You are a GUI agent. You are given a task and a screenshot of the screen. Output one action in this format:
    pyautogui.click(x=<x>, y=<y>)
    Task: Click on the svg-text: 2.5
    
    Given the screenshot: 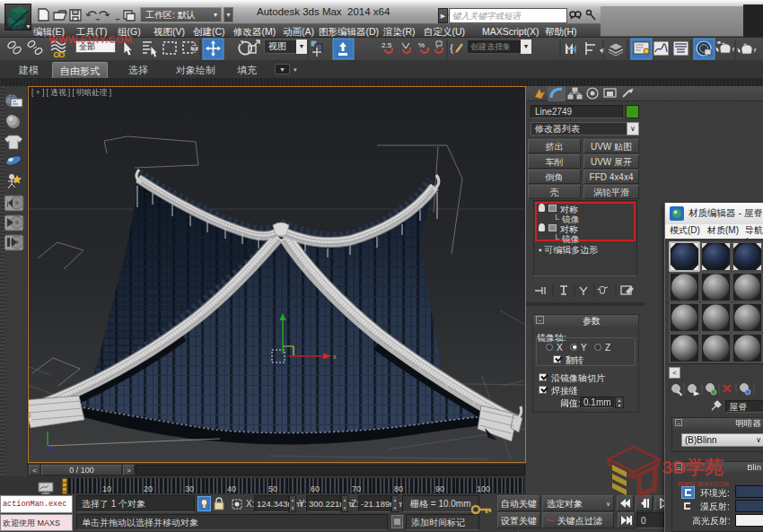 What is the action you would take?
    pyautogui.click(x=387, y=45)
    